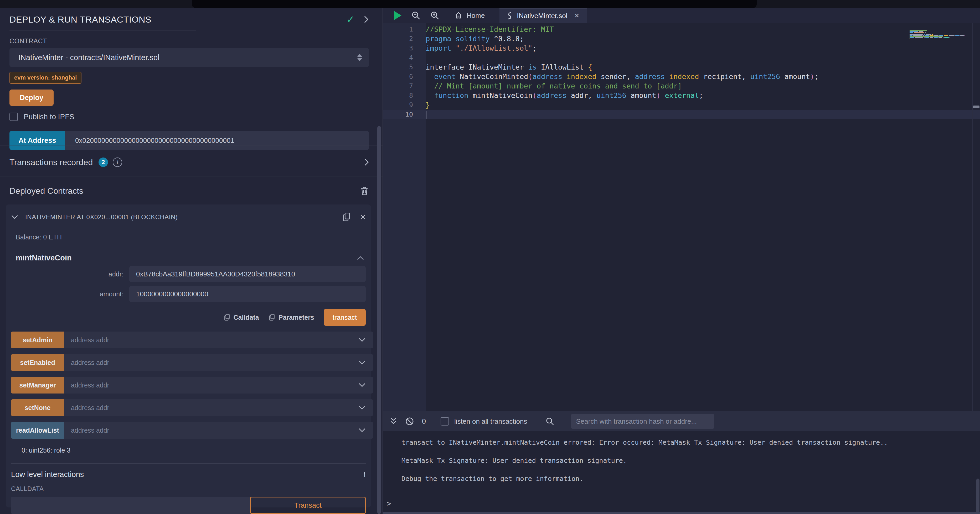 The height and width of the screenshot is (514, 980). I want to click on setManager-input, so click(219, 385).